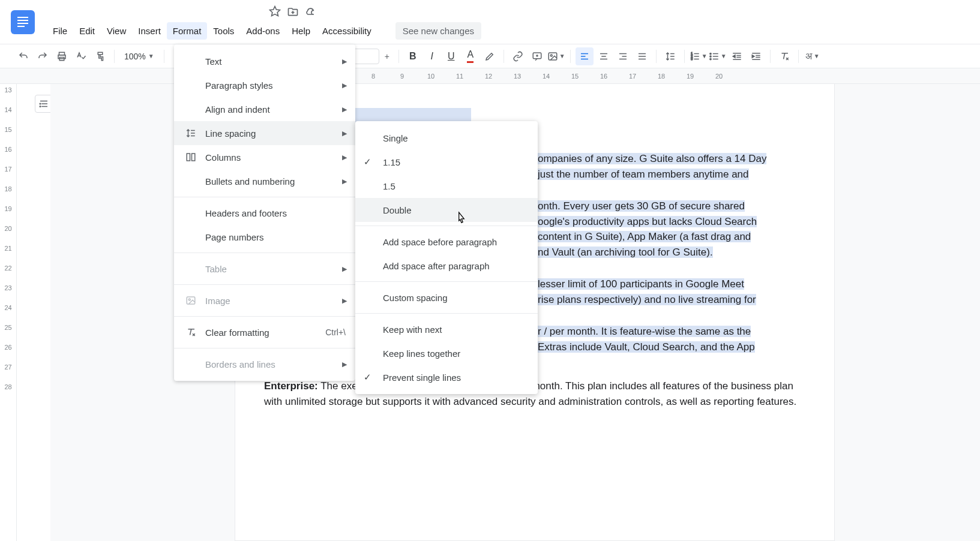 The height and width of the screenshot is (541, 980). Describe the element at coordinates (670, 56) in the screenshot. I see `line-spacing-button` at that location.